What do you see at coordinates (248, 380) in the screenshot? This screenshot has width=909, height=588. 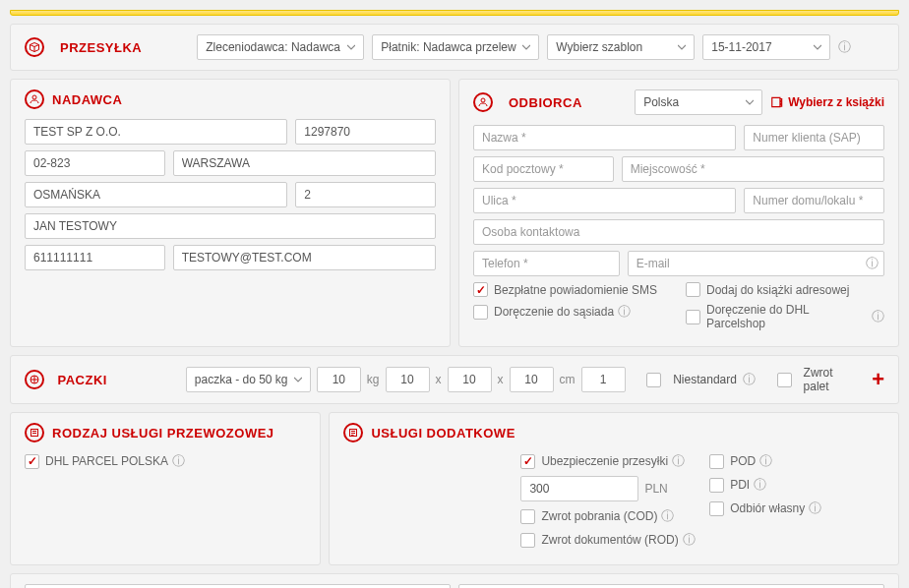 I see `package-type-select: paczka - do 50 kg` at bounding box center [248, 380].